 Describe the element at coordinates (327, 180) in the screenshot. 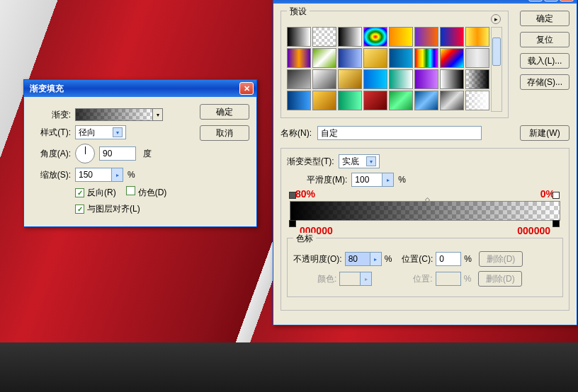

I see `smooth-label: 平滑度(M):` at that location.